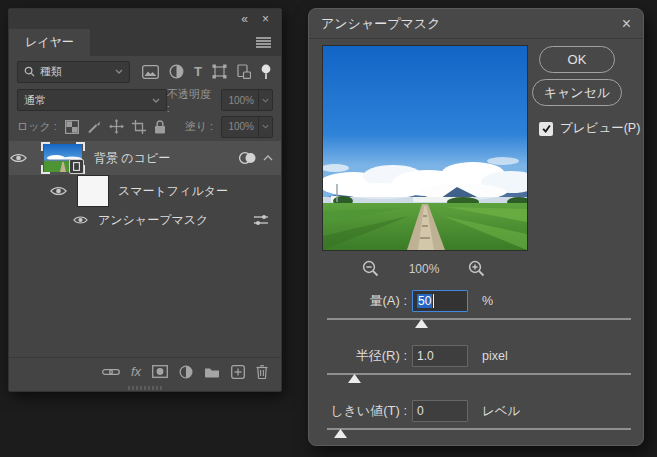  I want to click on layer-filter-row: 種類 T, so click(145, 72).